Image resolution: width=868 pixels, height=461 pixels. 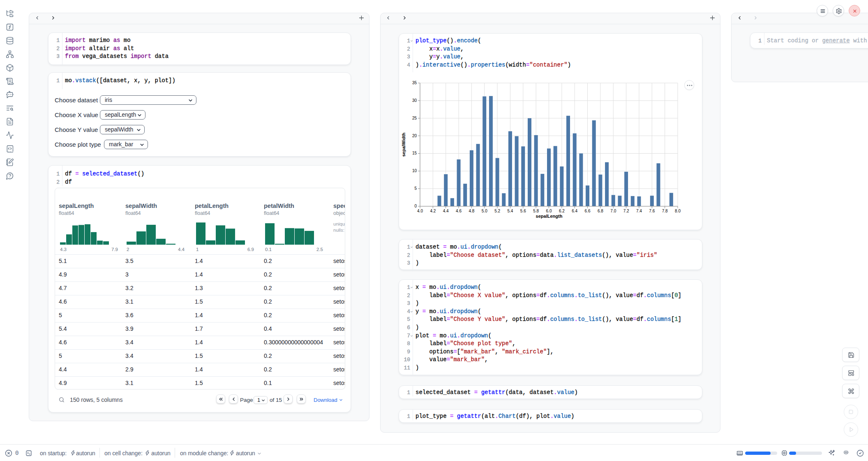 What do you see at coordinates (433, 211) in the screenshot?
I see `svg-text: 4.2` at bounding box center [433, 211].